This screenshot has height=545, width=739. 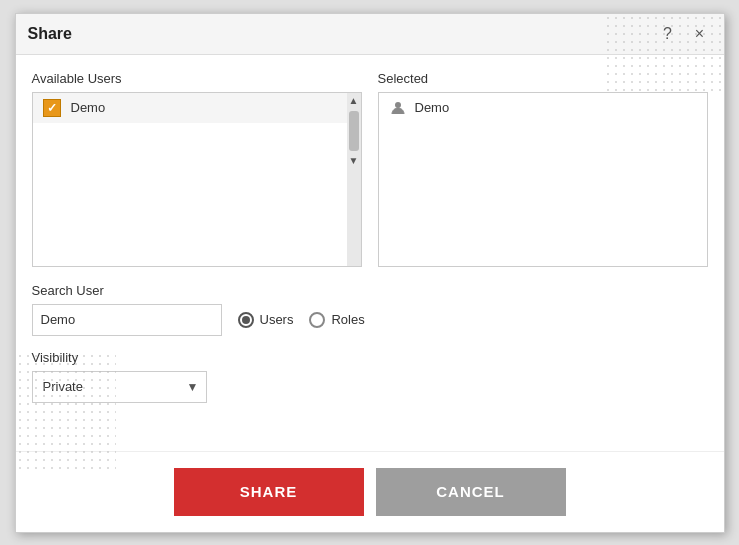 What do you see at coordinates (471, 492) in the screenshot?
I see `cancel-button: CANCEL` at bounding box center [471, 492].